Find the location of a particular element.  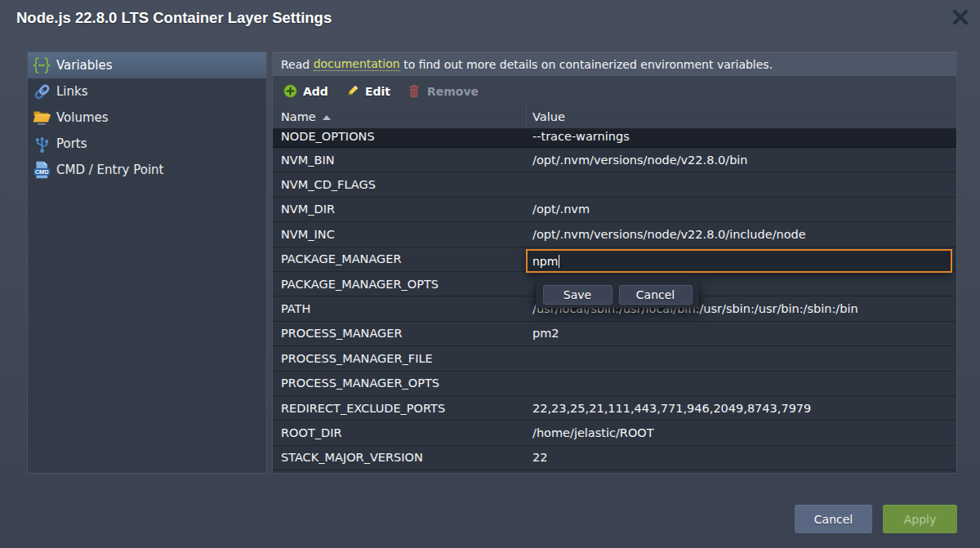

info-text-suffix: to find out more details on containerize… is located at coordinates (586, 65).